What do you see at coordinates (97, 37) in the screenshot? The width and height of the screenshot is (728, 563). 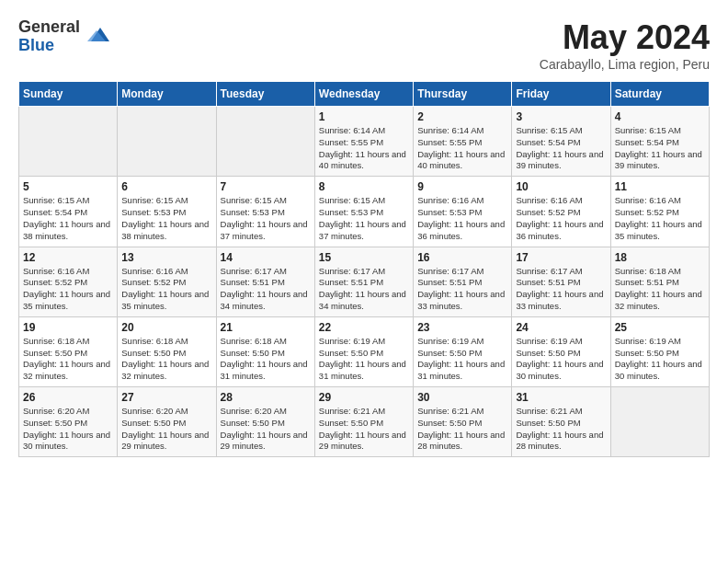 I see `logo-icon` at bounding box center [97, 37].